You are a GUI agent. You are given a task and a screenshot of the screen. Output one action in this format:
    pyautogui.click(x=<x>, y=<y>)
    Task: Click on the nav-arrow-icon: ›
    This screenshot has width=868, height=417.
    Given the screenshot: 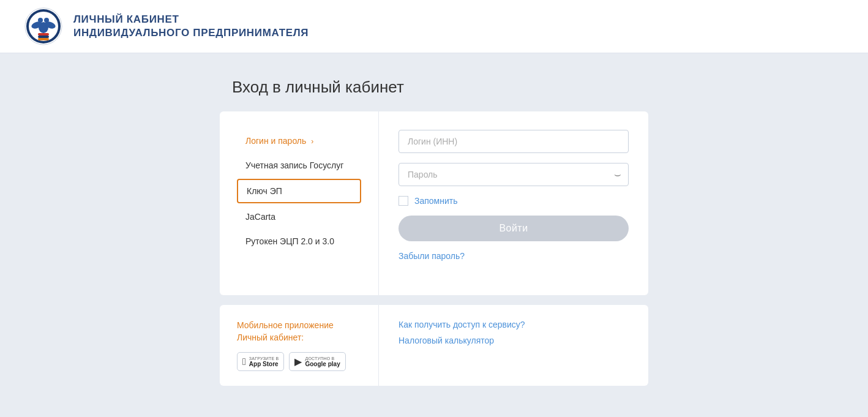 What is the action you would take?
    pyautogui.click(x=312, y=141)
    